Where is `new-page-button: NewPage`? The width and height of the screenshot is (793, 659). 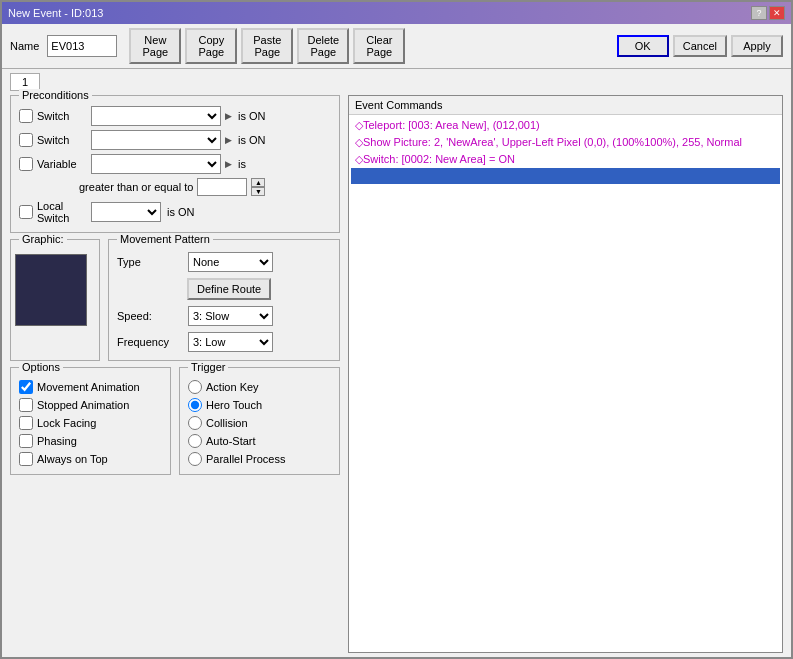 new-page-button: NewPage is located at coordinates (155, 46).